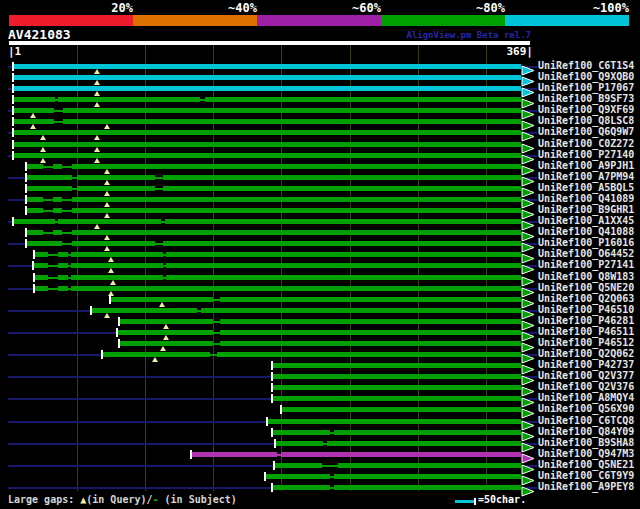 Image resolution: width=640 pixels, height=509 pixels. I want to click on subject-label: UniRef100_Q9XQB0, so click(586, 76).